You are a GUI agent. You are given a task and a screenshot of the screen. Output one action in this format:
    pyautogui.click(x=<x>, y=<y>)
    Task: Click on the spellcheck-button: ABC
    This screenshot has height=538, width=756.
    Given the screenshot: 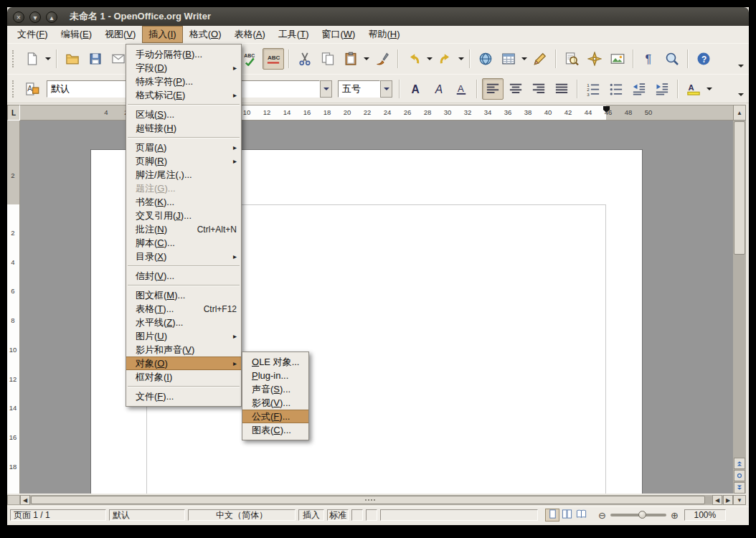 What is the action you would take?
    pyautogui.click(x=250, y=59)
    